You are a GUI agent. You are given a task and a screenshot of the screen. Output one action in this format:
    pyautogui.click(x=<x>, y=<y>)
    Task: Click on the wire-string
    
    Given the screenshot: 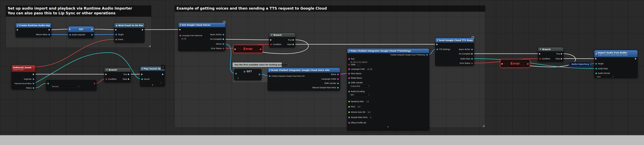 What is the action you would take?
    pyautogui.click(x=344, y=74)
    